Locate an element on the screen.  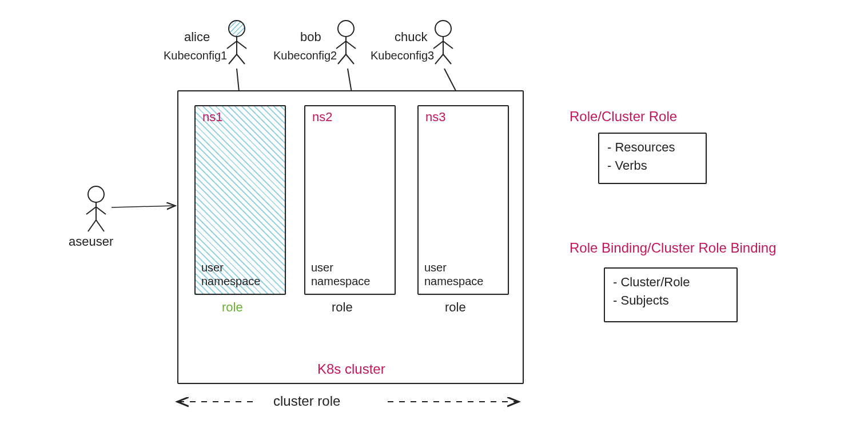
legend-role-item-1: - Verbs is located at coordinates (652, 166).